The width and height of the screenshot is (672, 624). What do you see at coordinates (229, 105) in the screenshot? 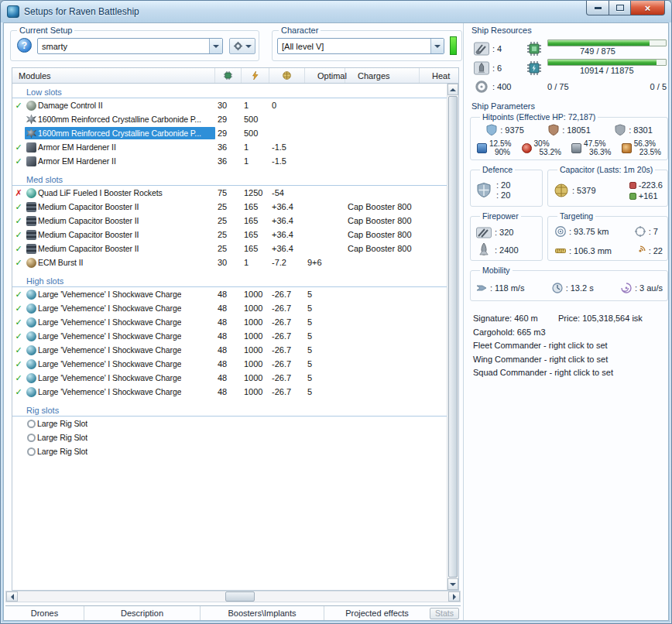
I see `module-row: ✓Damage Control II3010` at bounding box center [229, 105].